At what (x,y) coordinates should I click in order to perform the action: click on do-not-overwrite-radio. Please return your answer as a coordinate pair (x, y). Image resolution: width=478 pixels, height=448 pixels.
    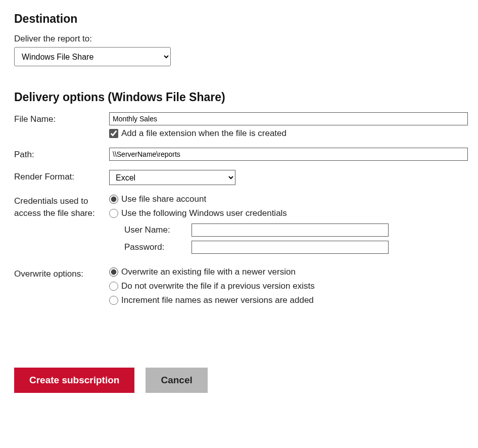
    Looking at the image, I should click on (114, 286).